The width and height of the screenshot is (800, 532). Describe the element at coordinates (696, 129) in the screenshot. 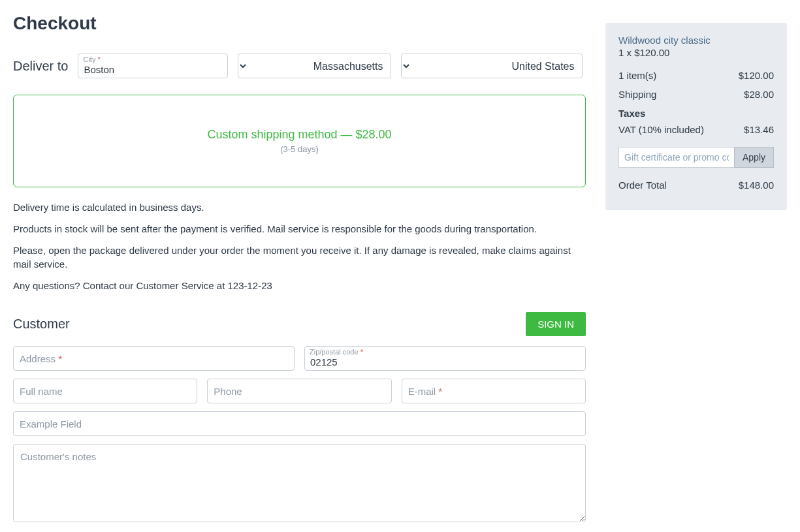

I see `summary-vat-row: VAT (10% included) $13.46` at that location.